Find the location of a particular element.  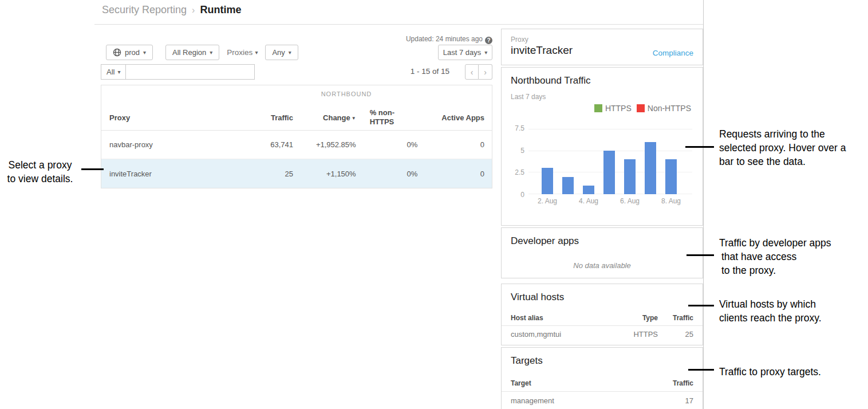

cell-proxy: inviteTracker is located at coordinates (179, 174).